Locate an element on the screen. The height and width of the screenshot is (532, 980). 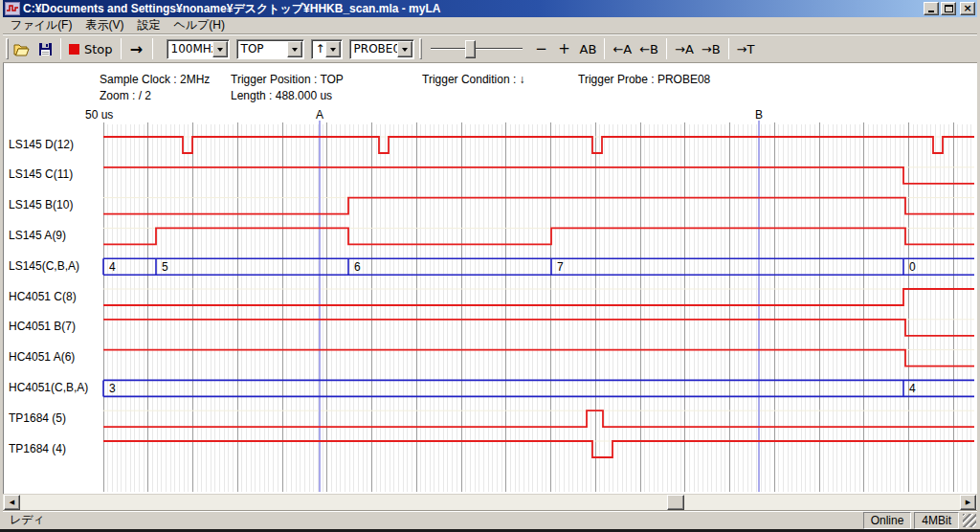
bus-value: 3 is located at coordinates (113, 388).